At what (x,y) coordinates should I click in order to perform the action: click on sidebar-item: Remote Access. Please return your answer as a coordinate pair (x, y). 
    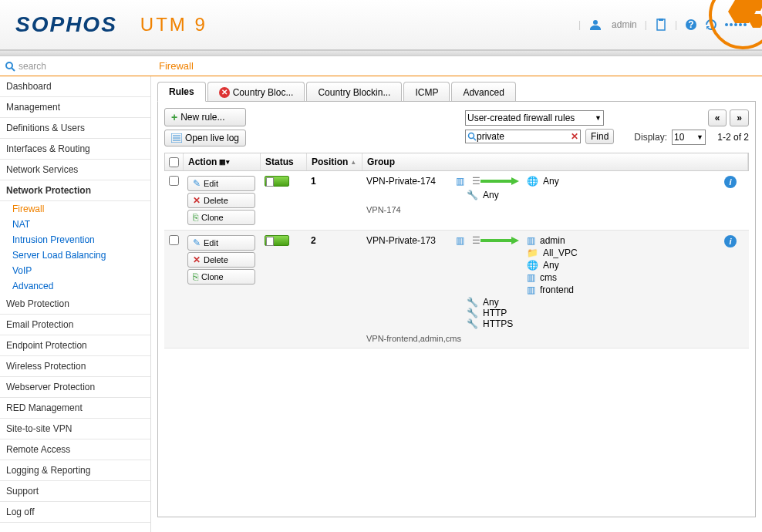
    Looking at the image, I should click on (76, 450).